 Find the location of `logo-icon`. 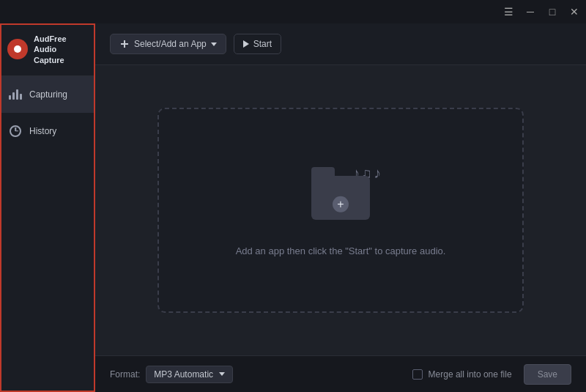

logo-icon is located at coordinates (18, 49).